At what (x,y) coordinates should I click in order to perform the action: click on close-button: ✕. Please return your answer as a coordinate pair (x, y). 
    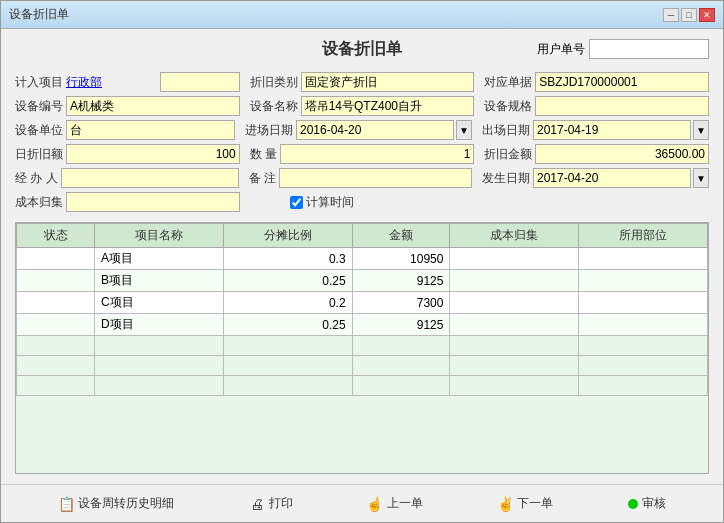
    Looking at the image, I should click on (707, 15).